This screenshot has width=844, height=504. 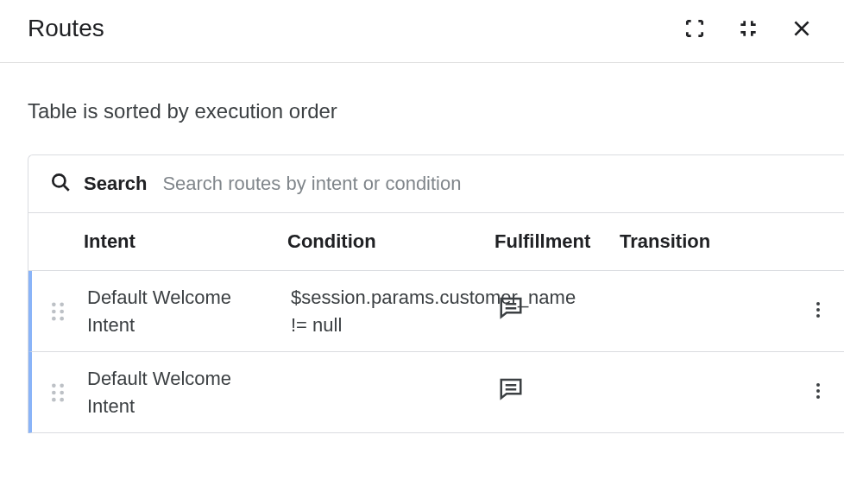 I want to click on fullscreen-icon, so click(x=695, y=28).